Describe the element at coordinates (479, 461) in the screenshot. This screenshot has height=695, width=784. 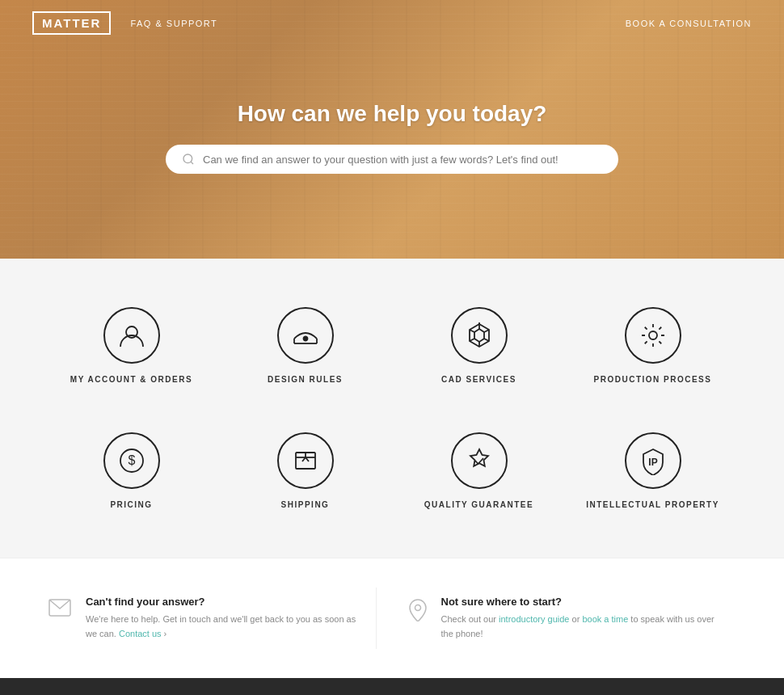
I see `quality-icon` at that location.